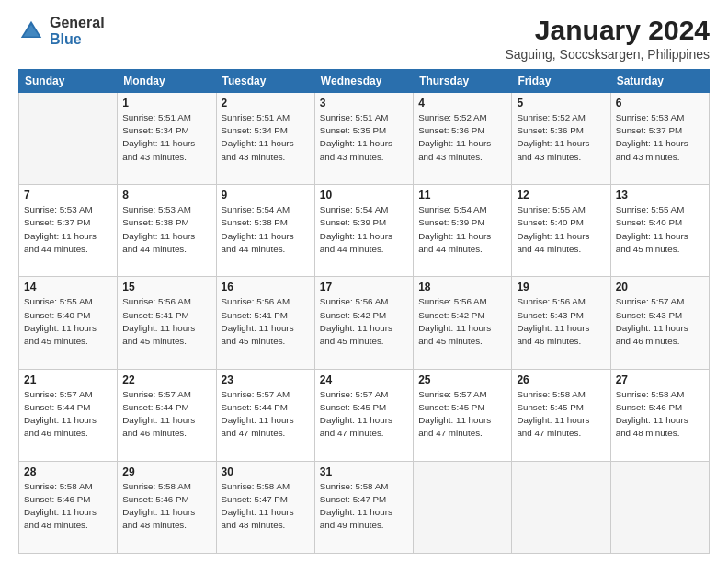 The height and width of the screenshot is (563, 728). Describe the element at coordinates (265, 323) in the screenshot. I see `calendar-cell: 16Sunrise: 5:56 AM Sunset: 5:41 PM Dayli…` at that location.